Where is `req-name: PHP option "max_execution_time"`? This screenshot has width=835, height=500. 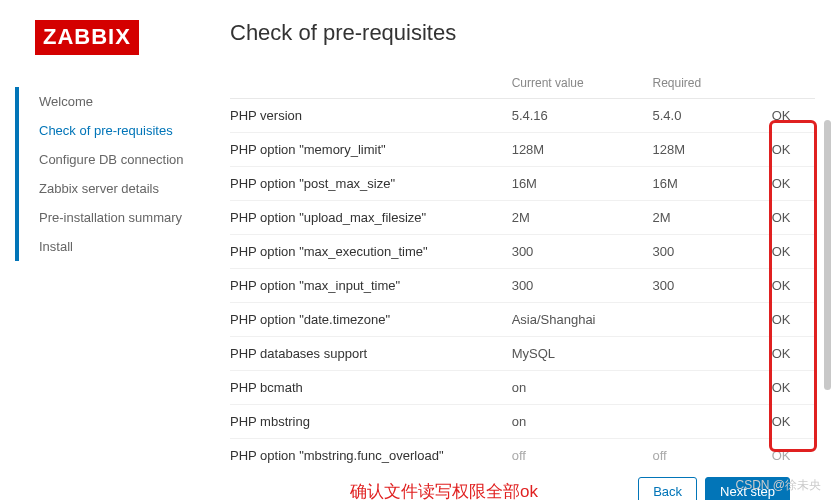 req-name: PHP option "max_execution_time" is located at coordinates (371, 252).